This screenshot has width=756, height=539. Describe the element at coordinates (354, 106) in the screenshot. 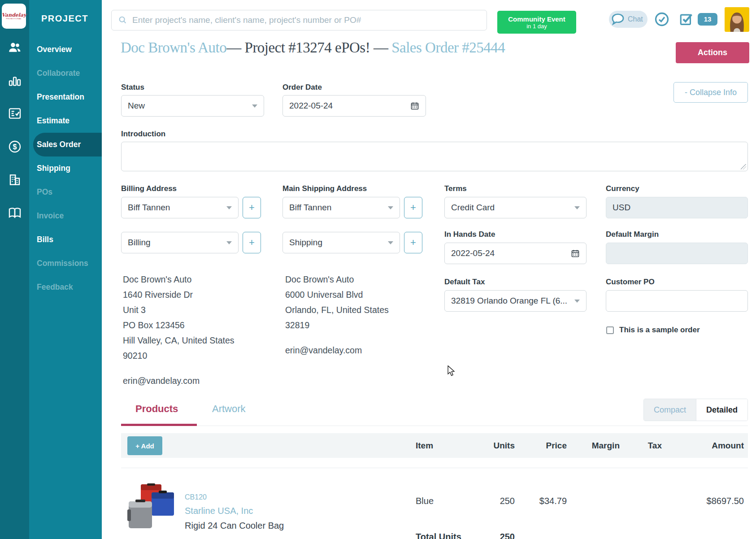

I see `order-date-input: 2022-05-24` at that location.